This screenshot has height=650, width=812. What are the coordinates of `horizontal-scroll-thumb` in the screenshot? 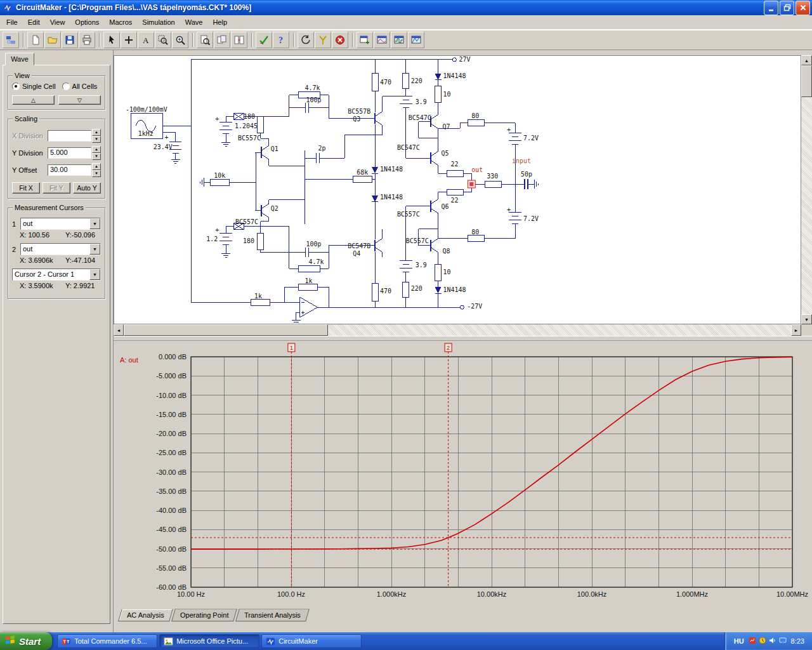 It's located at (226, 330).